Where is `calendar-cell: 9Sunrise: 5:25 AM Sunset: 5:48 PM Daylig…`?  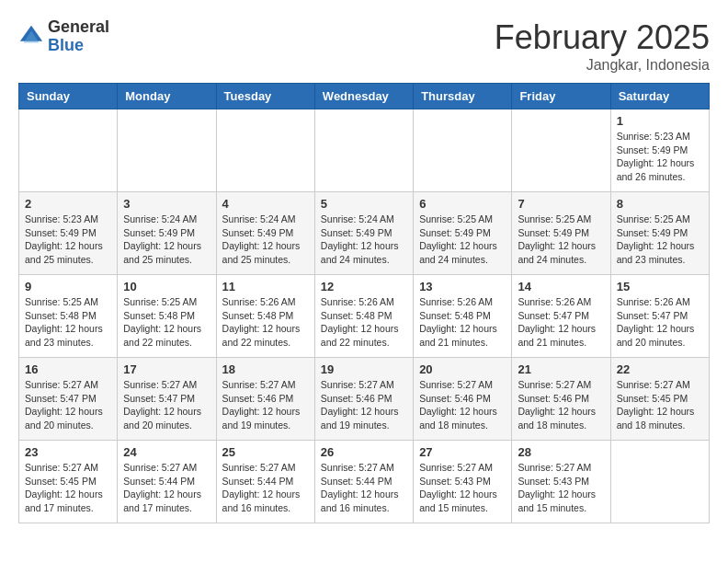
calendar-cell: 9Sunrise: 5:25 AM Sunset: 5:48 PM Daylig… is located at coordinates (68, 316).